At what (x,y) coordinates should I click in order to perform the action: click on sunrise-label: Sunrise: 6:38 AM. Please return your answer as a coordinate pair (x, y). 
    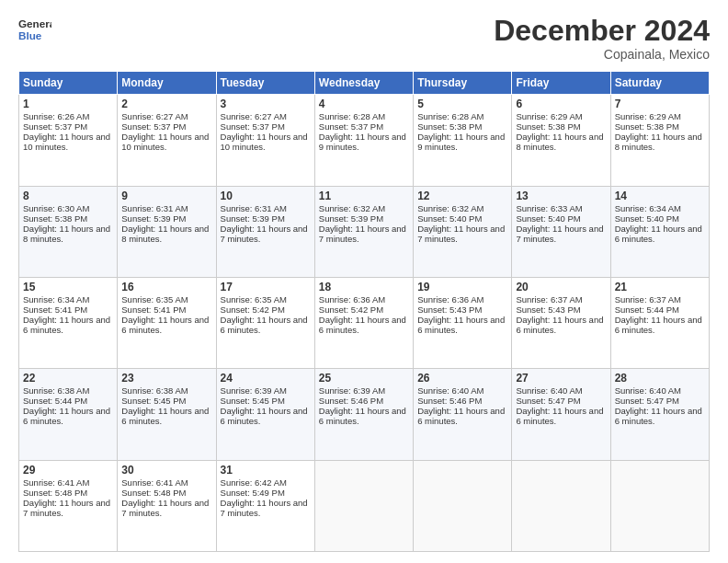
    Looking at the image, I should click on (56, 390).